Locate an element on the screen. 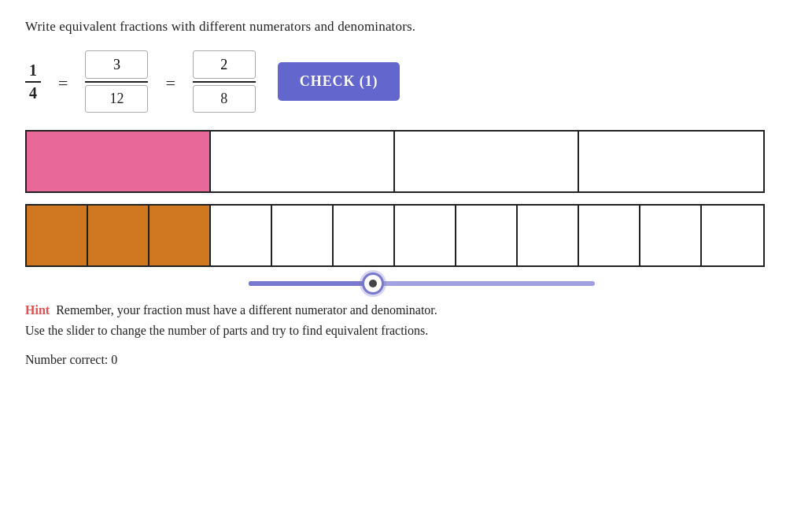  input-fraction-2: 8 is located at coordinates (224, 82).